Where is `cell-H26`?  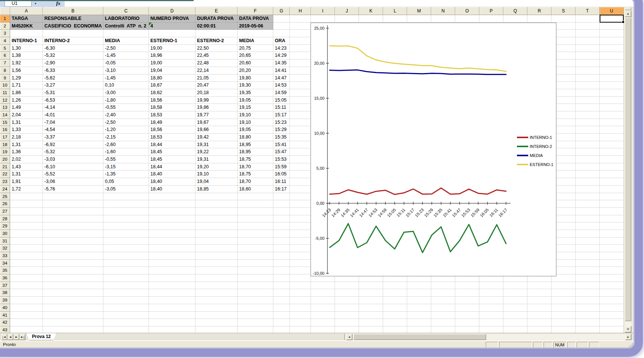 cell-H26 is located at coordinates (300, 204).